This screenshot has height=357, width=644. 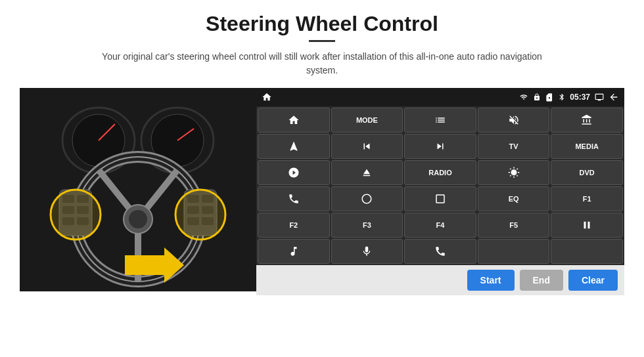 What do you see at coordinates (587, 120) in the screenshot?
I see `grid-btn-apps` at bounding box center [587, 120].